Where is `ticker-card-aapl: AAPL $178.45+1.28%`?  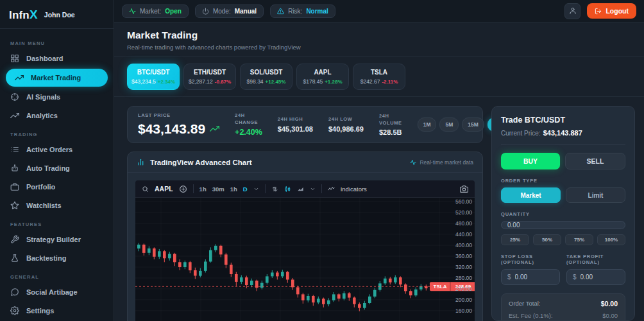 ticker-card-aapl: AAPL $178.45+1.28% is located at coordinates (323, 77).